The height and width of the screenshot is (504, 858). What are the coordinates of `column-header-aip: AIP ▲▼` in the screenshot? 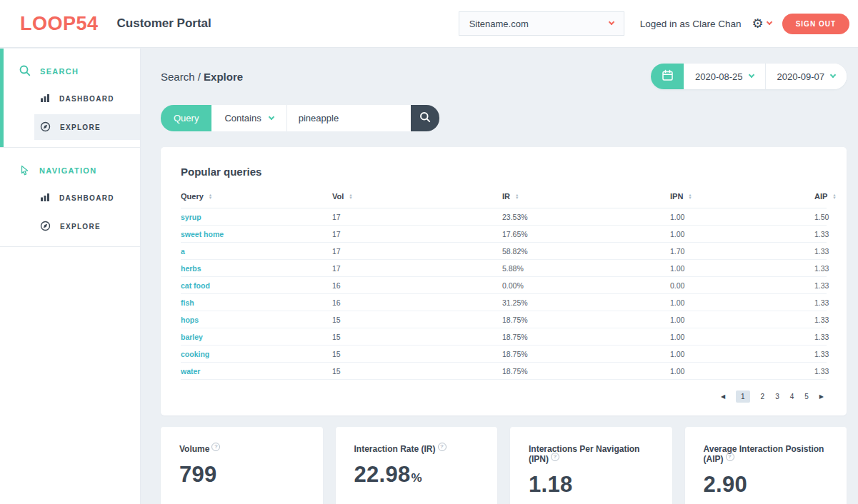 It's located at (826, 196).